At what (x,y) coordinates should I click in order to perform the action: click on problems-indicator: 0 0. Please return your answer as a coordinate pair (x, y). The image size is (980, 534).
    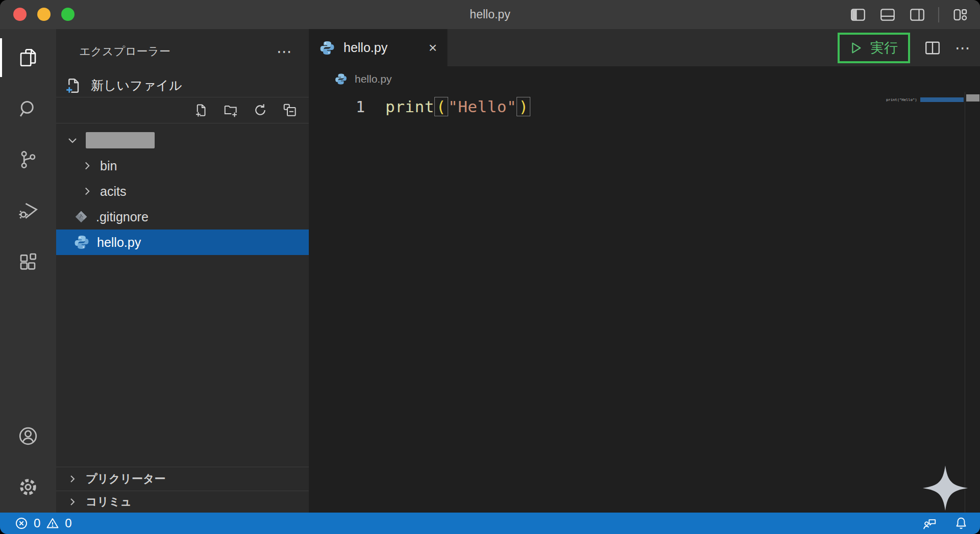
    Looking at the image, I should click on (43, 523).